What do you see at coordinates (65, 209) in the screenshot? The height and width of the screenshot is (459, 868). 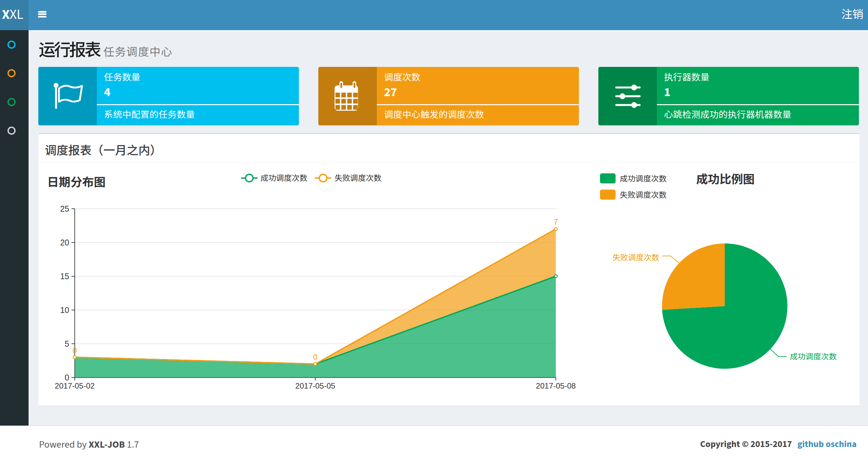 I see `svg-text: 25` at bounding box center [65, 209].